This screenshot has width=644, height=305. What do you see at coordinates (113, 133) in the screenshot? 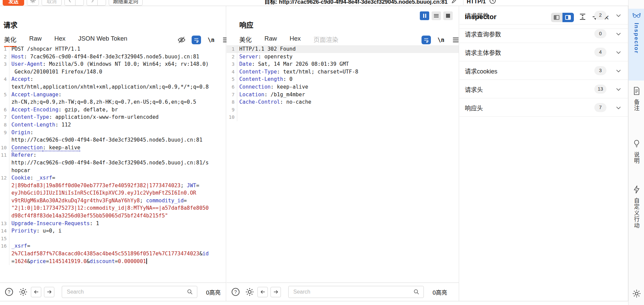
I see `code-line: 9Origin:` at bounding box center [113, 133].